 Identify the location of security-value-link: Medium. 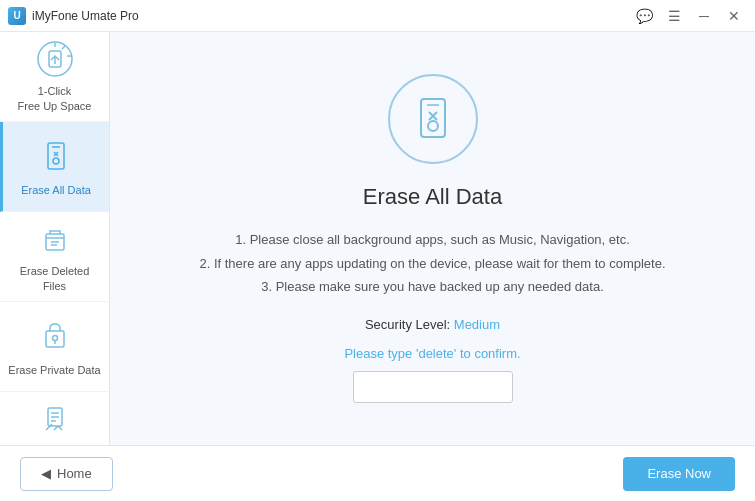
(477, 324).